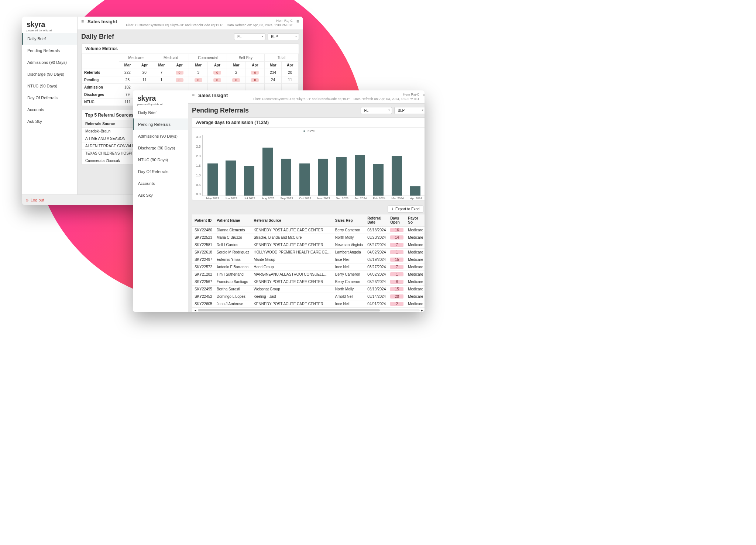 The image size is (756, 545). Describe the element at coordinates (309, 123) in the screenshot. I see `chart-title: Average days to admission (T12M)` at that location.